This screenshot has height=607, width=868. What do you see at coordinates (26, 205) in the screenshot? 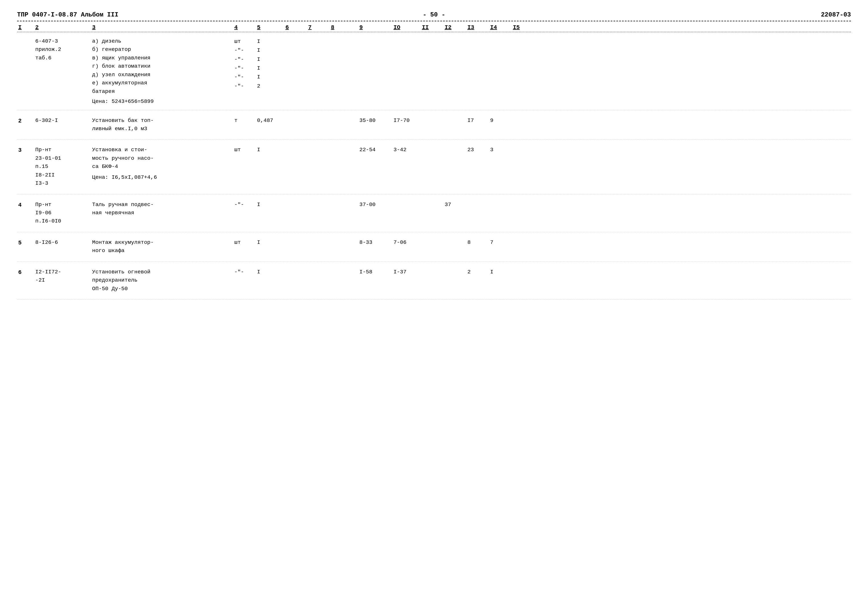
I see `row-num: 4` at bounding box center [26, 205].